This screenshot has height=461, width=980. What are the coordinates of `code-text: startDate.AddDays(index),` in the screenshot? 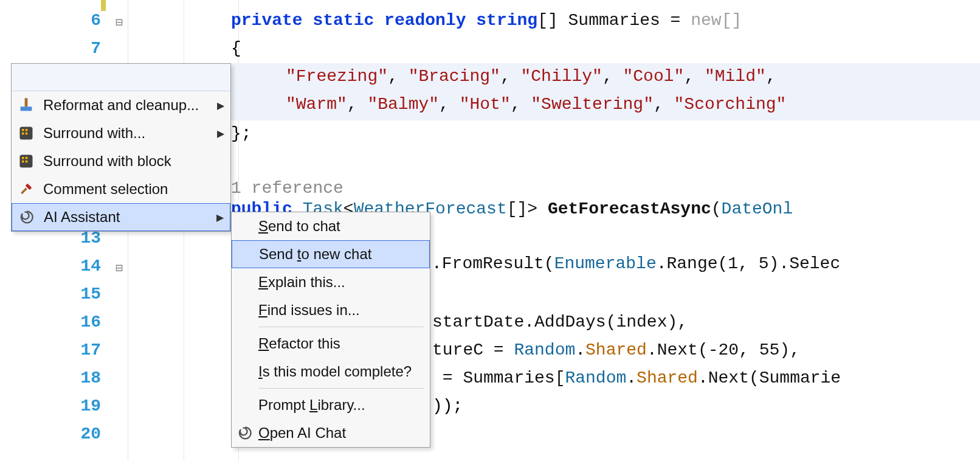 It's located at (706, 322).